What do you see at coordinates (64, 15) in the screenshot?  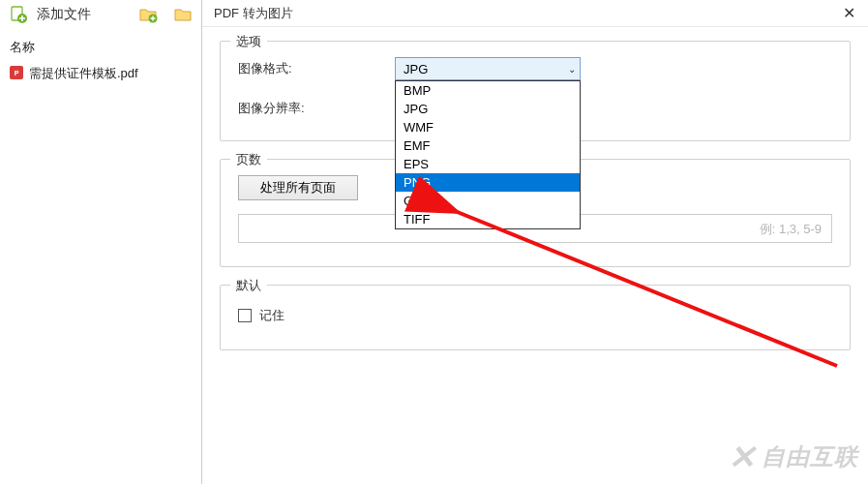 I see `add-file-label: 添加文件` at bounding box center [64, 15].